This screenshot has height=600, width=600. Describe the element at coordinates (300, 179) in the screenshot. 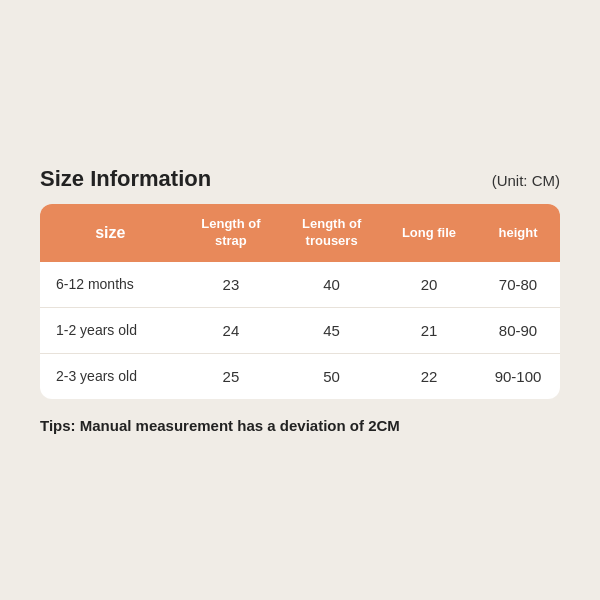

I see `header-row: Size Information (Unit: CM)` at that location.